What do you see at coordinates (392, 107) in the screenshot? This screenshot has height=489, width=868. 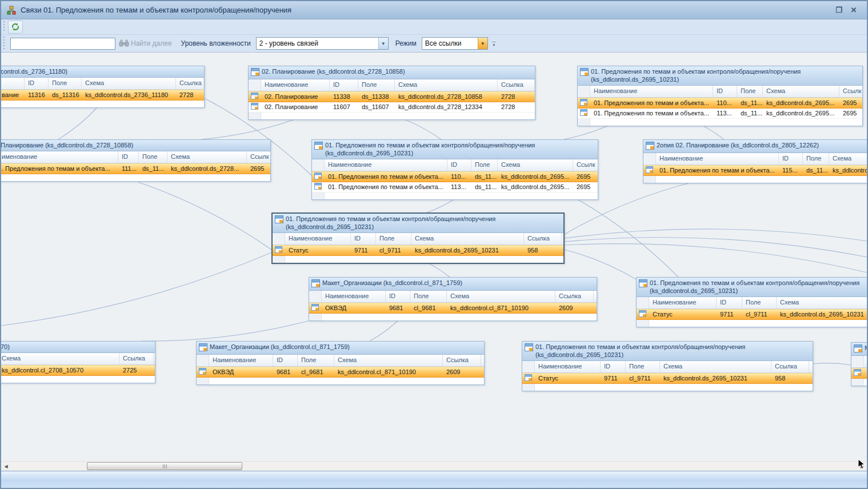 I see `table-row: 02. Планирование11607ds_11607ks_ddlcontr…` at bounding box center [392, 107].